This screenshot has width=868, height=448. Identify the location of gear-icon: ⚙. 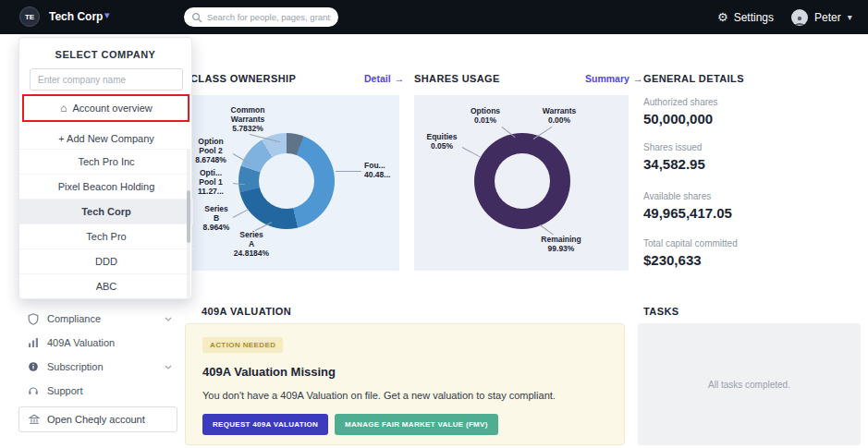
(723, 17).